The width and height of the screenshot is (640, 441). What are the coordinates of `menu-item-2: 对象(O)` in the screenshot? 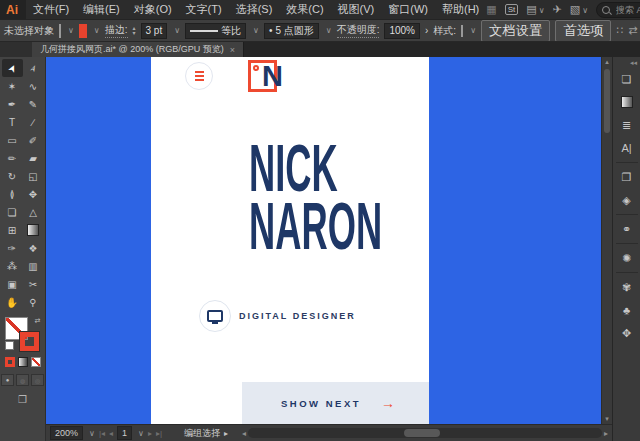 It's located at (153, 10).